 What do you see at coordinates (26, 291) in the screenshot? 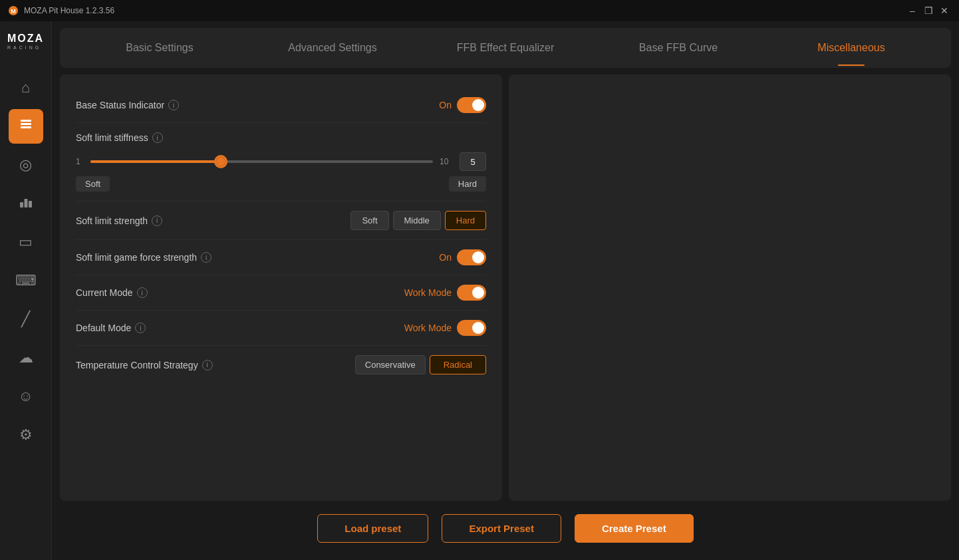
I see `sidebar: MOZA RACING ⌂ ◎` at bounding box center [26, 291].